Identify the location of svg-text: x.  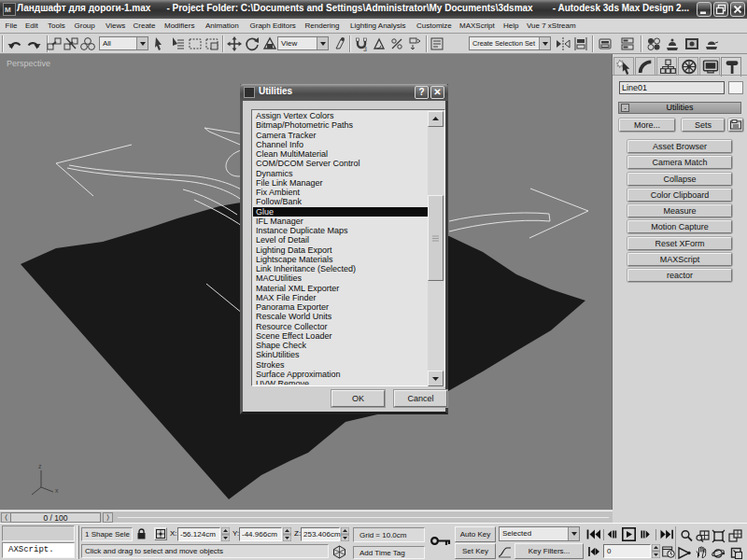
(57, 491).